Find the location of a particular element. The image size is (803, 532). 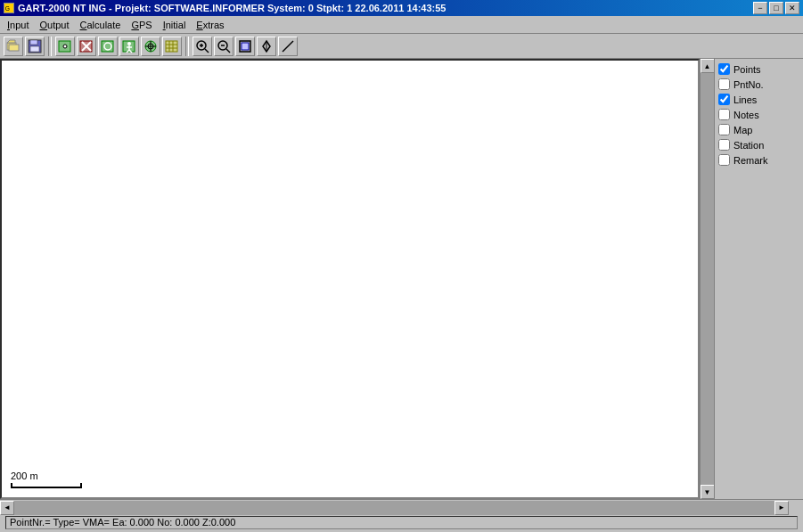

checkbox-remark is located at coordinates (724, 160).